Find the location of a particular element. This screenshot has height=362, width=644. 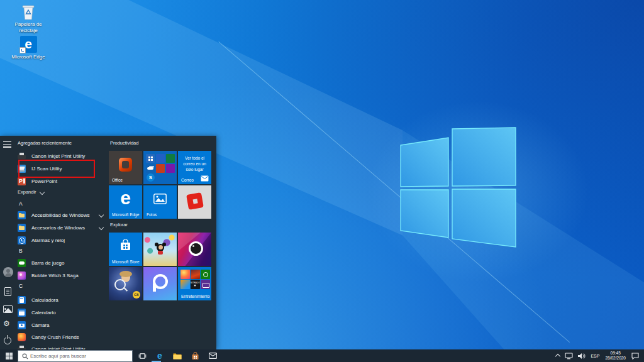

xbox-icon is located at coordinates (205, 274).